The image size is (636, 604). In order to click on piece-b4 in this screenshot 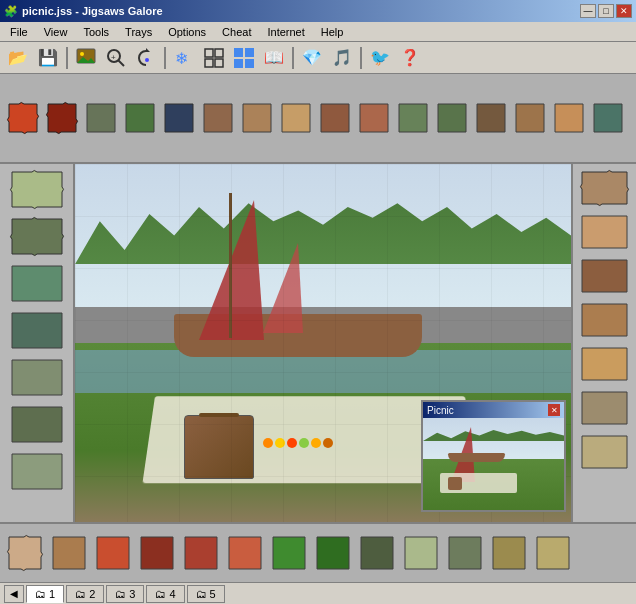, I will do `click(157, 553)`.